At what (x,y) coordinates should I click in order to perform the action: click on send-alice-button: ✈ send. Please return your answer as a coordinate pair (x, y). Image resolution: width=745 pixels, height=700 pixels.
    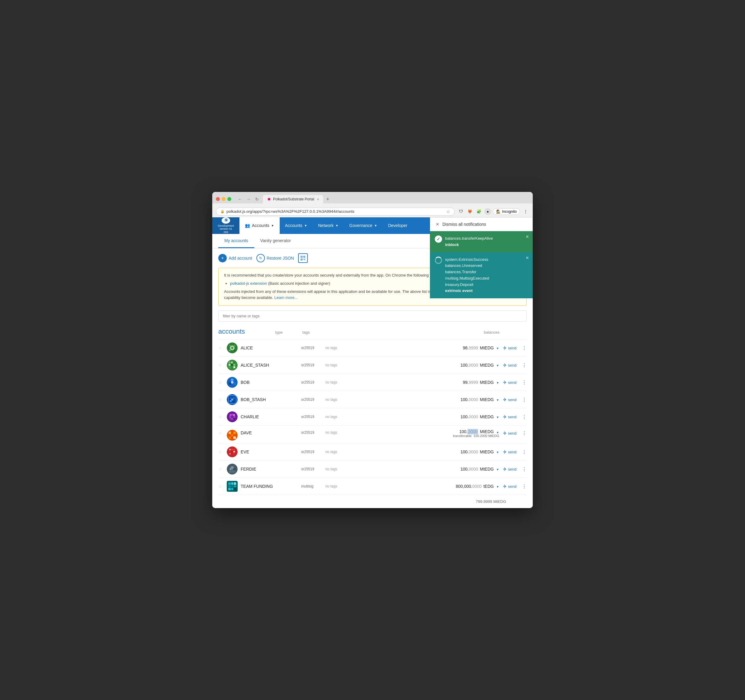
    Looking at the image, I should click on (511, 348).